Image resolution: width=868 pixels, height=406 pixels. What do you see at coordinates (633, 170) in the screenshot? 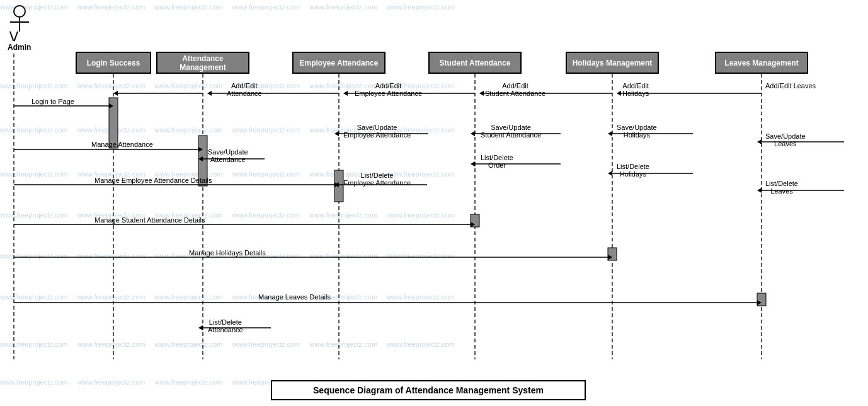
I see `msg-list-holidays: List/DeleteHolidays` at bounding box center [633, 170].